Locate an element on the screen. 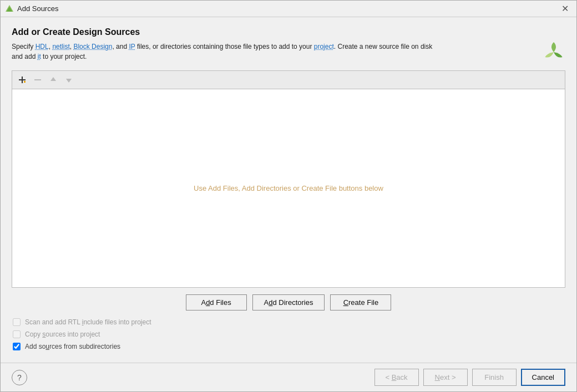 This screenshot has height=392, width=577. add-subdirs-label: Add sources from subdirectories is located at coordinates (73, 347).